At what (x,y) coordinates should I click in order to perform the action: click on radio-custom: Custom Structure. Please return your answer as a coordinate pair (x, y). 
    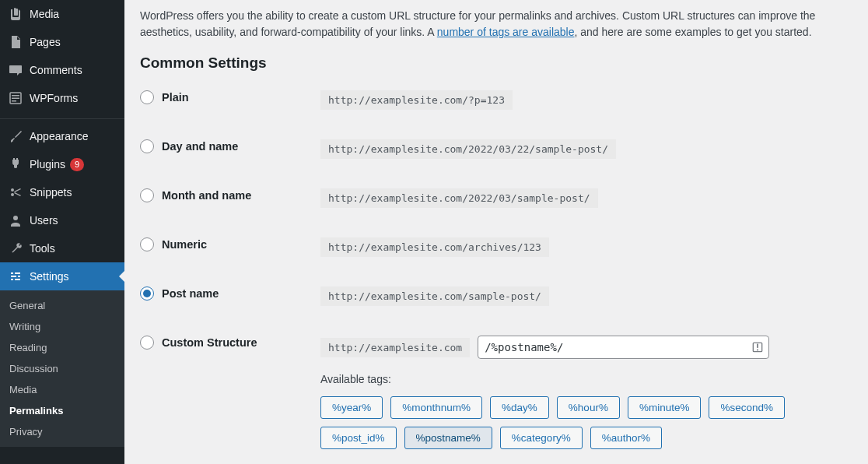
    Looking at the image, I should click on (230, 343).